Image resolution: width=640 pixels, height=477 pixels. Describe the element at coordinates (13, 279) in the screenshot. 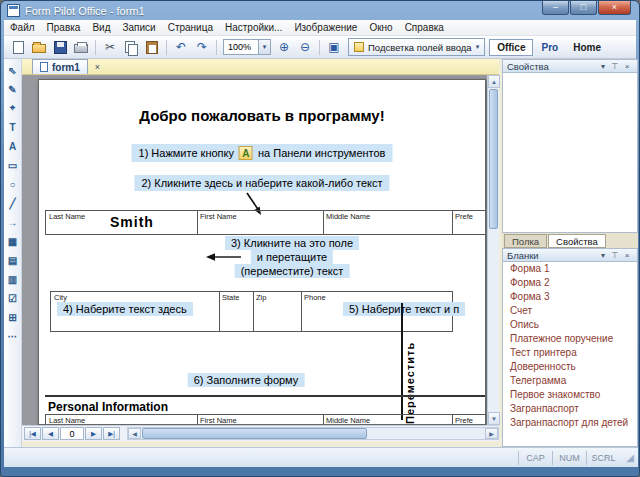

I see `barcode-tool-button: ▥` at that location.